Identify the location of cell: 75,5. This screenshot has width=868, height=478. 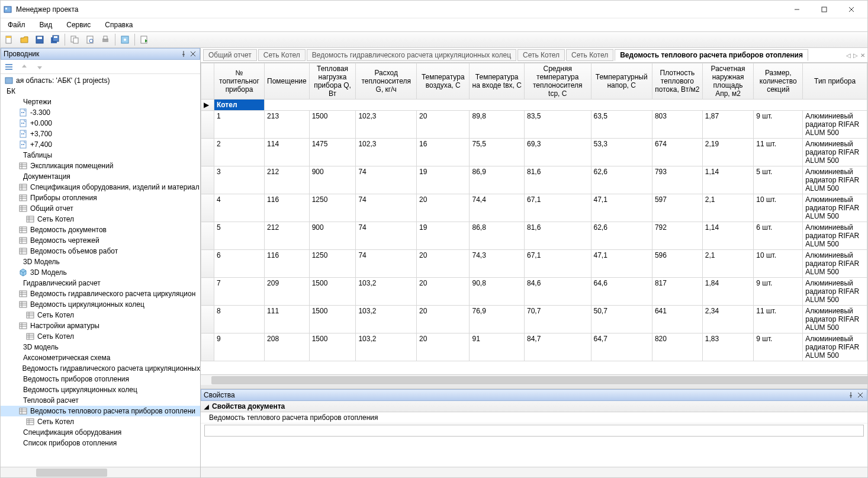
(497, 153).